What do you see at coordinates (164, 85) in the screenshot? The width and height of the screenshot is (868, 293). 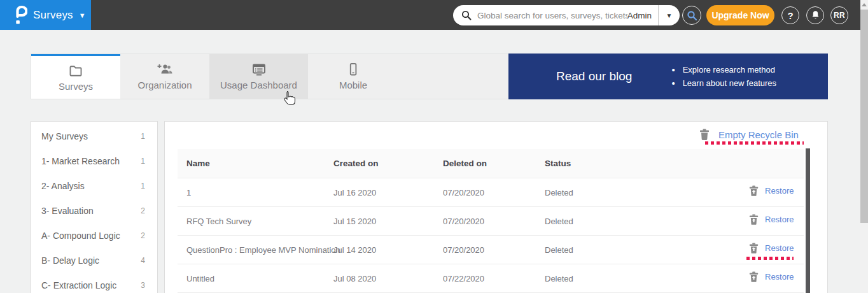 I see `tab-label: Organization` at bounding box center [164, 85].